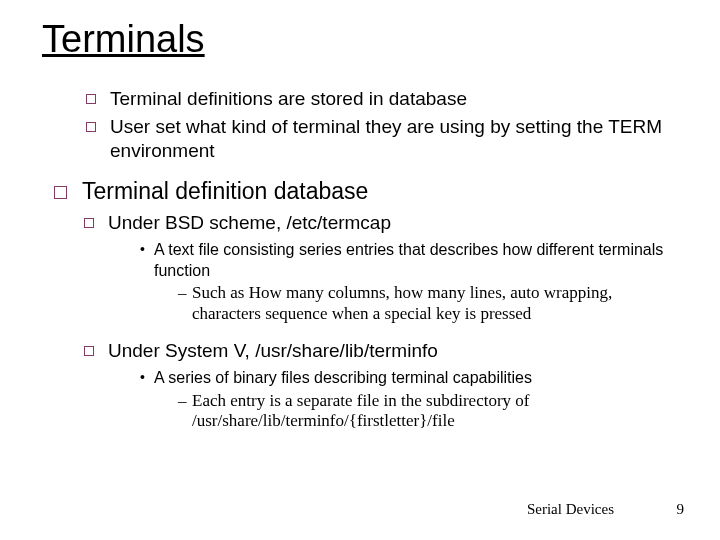 This screenshot has height=540, width=720. What do you see at coordinates (385, 100) in the screenshot?
I see `intro-item: Terminal definitions are stored in datab…` at bounding box center [385, 100].